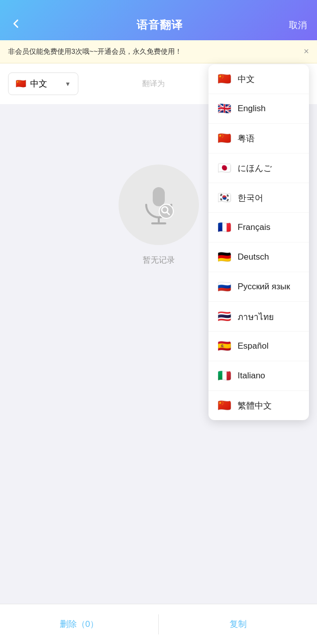  I want to click on source-flag-icon: 🇨🇳, so click(21, 84).